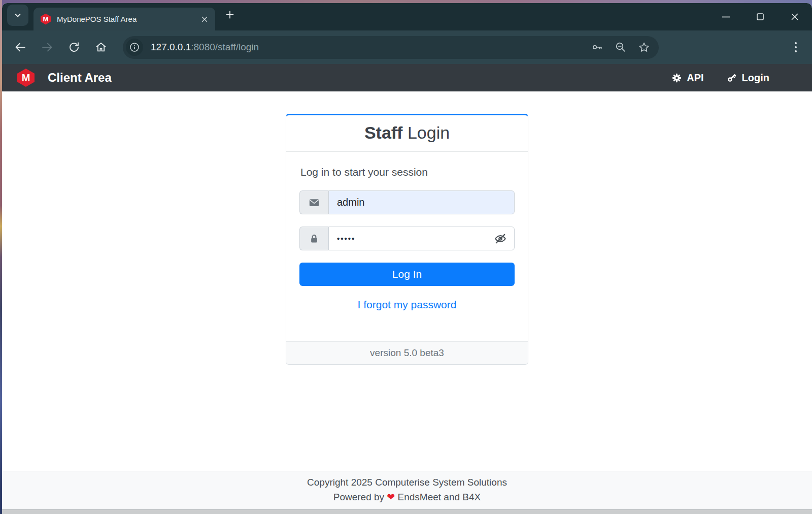  Describe the element at coordinates (230, 15) in the screenshot. I see `new-tab-button` at that location.